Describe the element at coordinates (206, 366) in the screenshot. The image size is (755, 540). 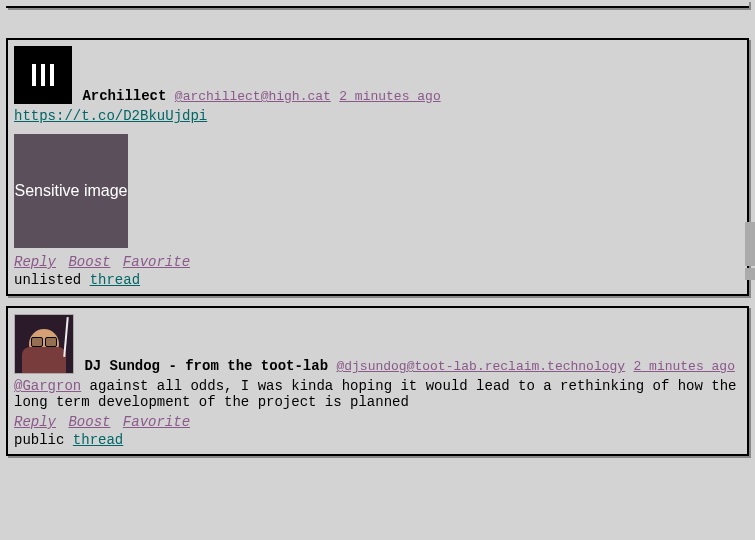
I see `display-name: DJ Sundog - from the toot-lab` at that location.